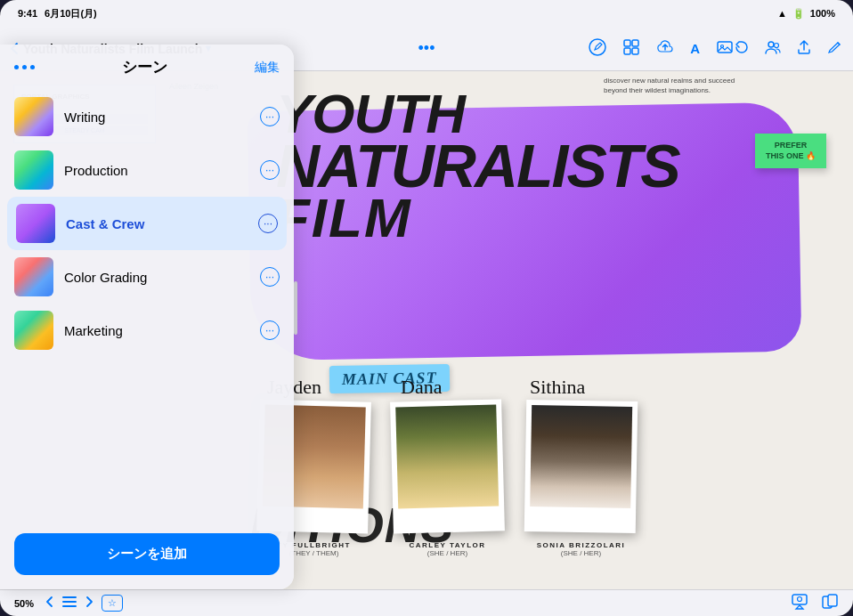 Image resolution: width=853 pixels, height=616 pixels. Describe the element at coordinates (725, 49) in the screenshot. I see `media-insert-icon` at that location.